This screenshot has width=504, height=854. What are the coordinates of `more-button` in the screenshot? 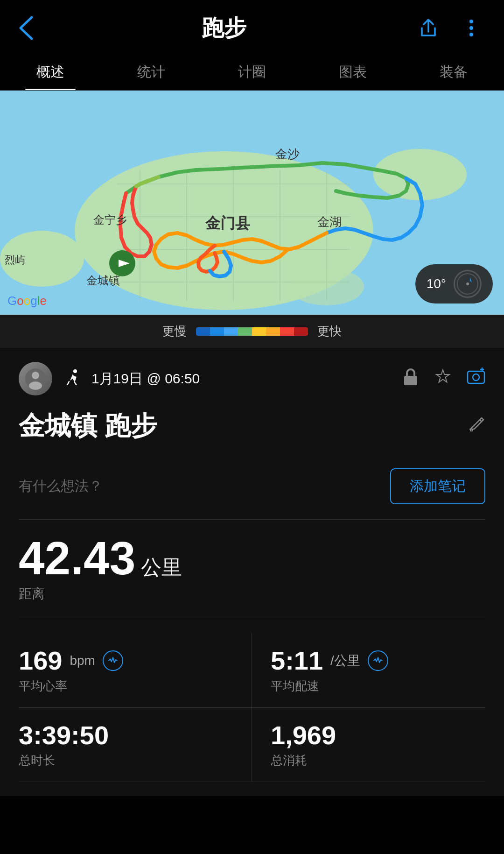 It's located at (471, 28).